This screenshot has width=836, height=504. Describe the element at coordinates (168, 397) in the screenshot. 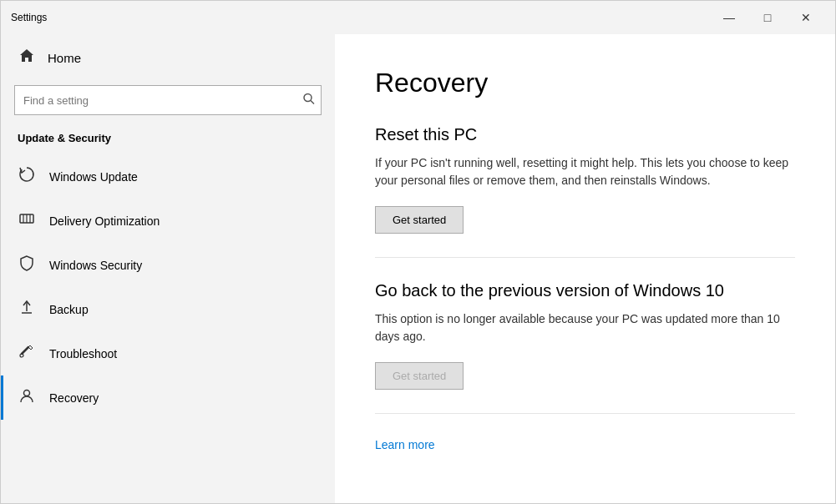

I see `sidebar-item-recovery: Recovery` at that location.